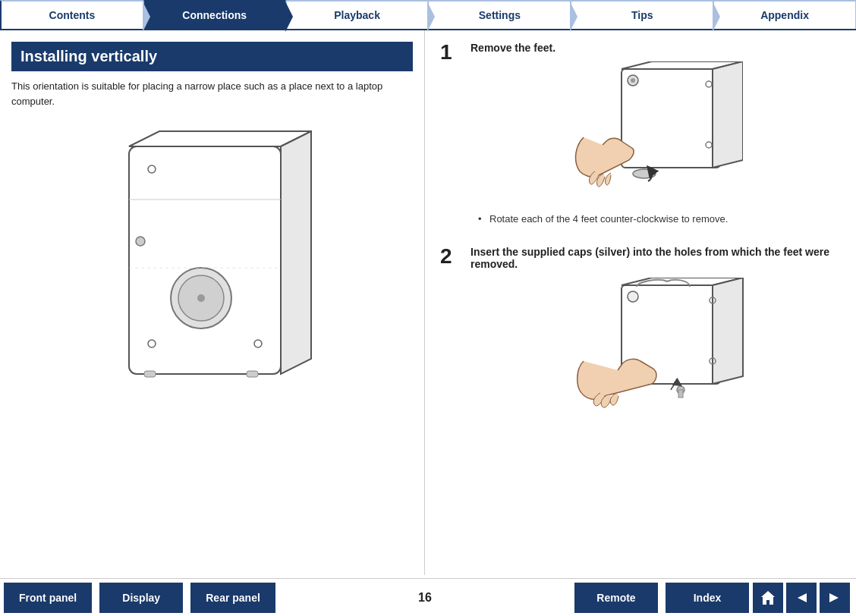 The height and width of the screenshot is (616, 856). Describe the element at coordinates (835, 598) in the screenshot. I see `forward-icon-button` at that location.